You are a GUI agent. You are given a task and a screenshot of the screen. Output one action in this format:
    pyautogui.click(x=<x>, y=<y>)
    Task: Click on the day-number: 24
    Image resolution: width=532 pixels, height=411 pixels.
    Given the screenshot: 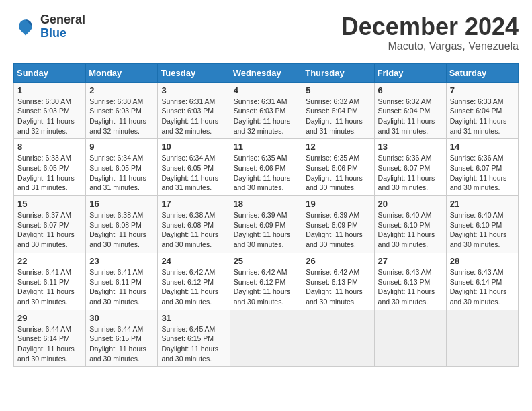 What is the action you would take?
    pyautogui.click(x=193, y=261)
    